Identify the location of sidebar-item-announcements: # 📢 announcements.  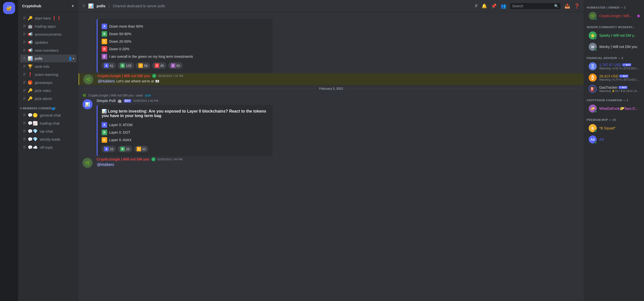
(48, 34).